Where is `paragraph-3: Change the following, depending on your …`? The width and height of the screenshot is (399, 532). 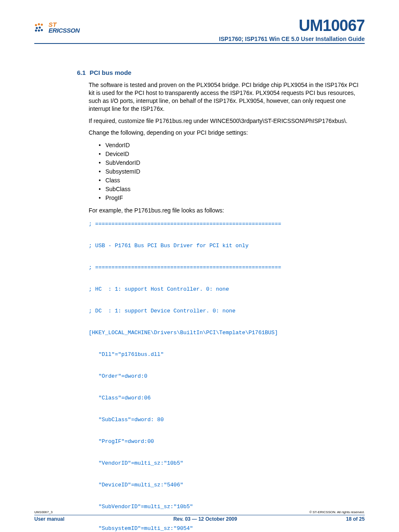 paragraph-3: Change the following, depending on your … is located at coordinates (225, 133).